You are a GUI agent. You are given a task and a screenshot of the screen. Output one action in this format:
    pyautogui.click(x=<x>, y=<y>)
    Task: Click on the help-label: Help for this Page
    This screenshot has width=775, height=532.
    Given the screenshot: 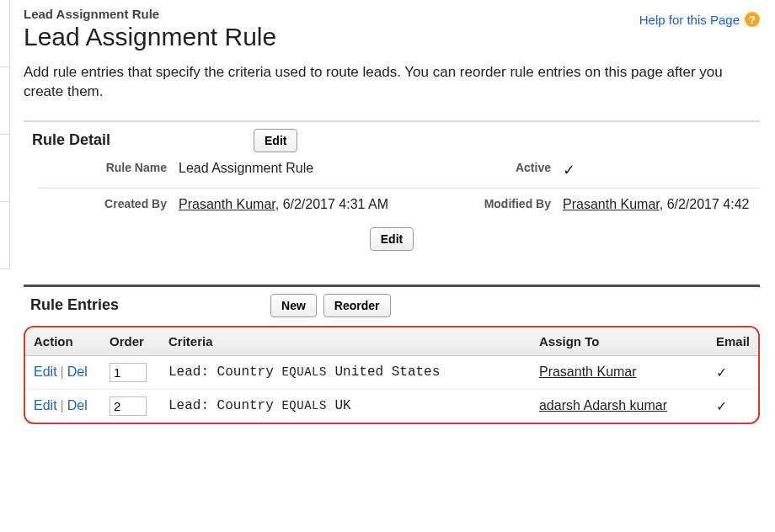 What is the action you would take?
    pyautogui.click(x=689, y=20)
    